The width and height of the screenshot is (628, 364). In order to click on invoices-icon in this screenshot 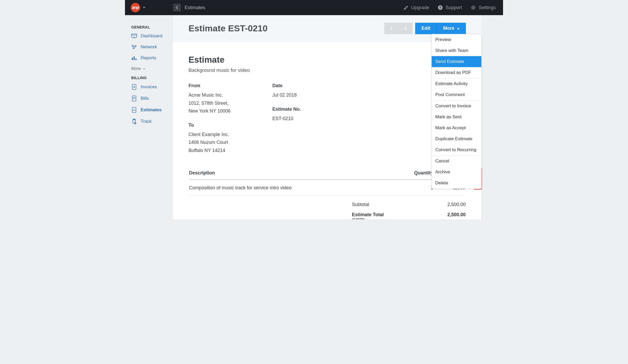, I will do `click(134, 87)`.